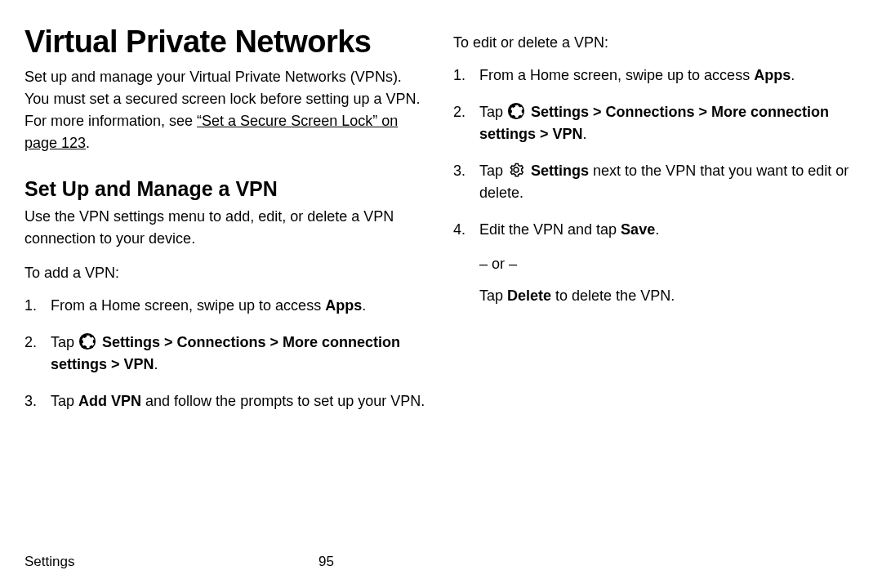  Describe the element at coordinates (493, 296) in the screenshot. I see `delete-pre: Tap` at that location.